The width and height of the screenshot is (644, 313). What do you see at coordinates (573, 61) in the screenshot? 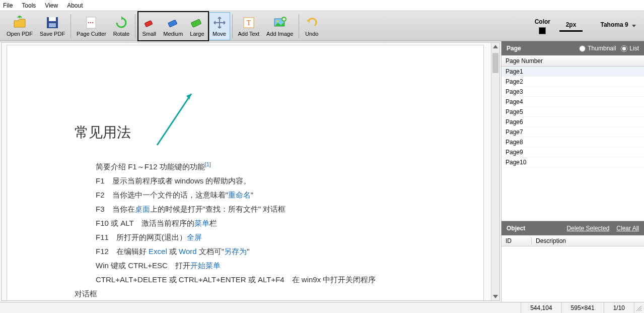
I see `page-list-header: Page Number` at bounding box center [573, 61].